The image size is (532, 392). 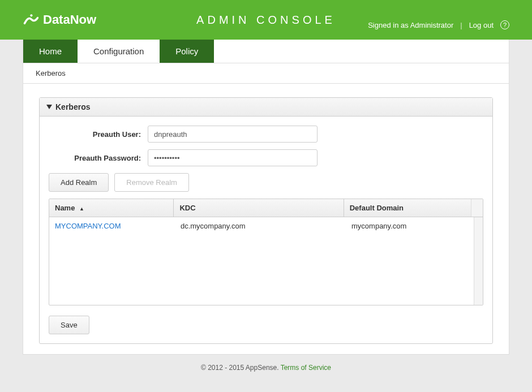 I want to click on col-gutter, so click(x=477, y=208).